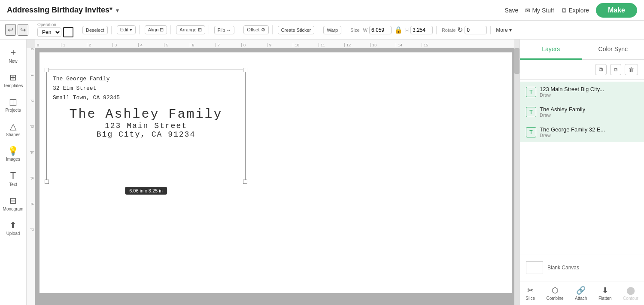 Image resolution: width=644 pixels, height=305 pixels. I want to click on toolbar-align-group: Align ⊟, so click(158, 30).